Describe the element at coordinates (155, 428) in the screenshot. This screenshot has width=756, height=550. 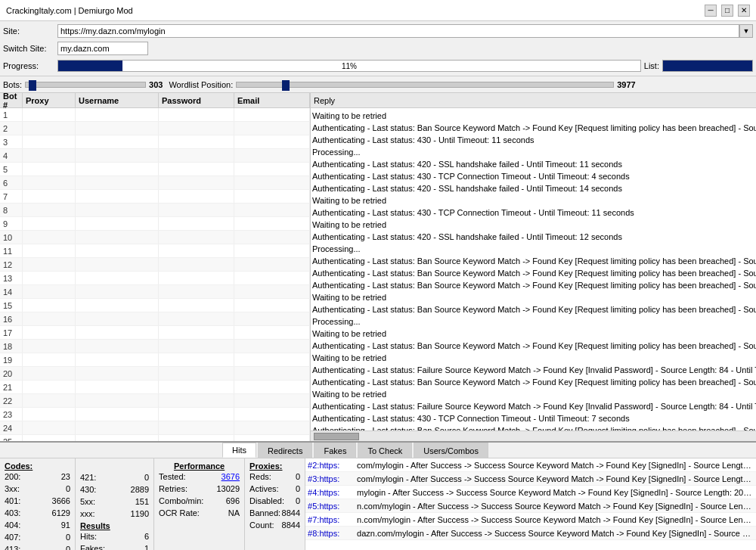
I see `table-row: 24` at that location.